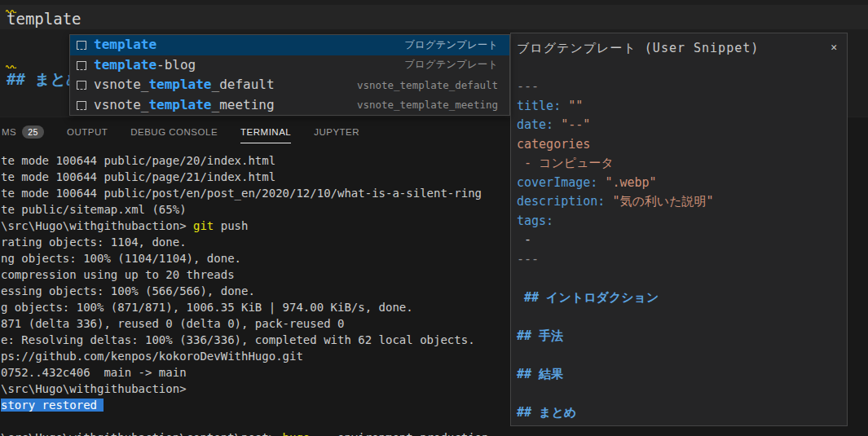 This screenshot has height=436, width=868. Describe the element at coordinates (184, 85) in the screenshot. I see `suggest-item-label: vsnote_template_default` at that location.